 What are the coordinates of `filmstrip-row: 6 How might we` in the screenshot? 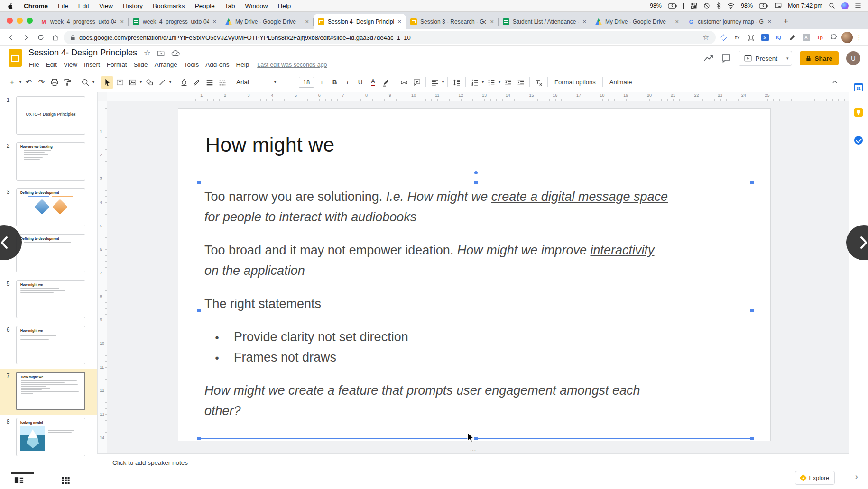 It's located at (48, 346).